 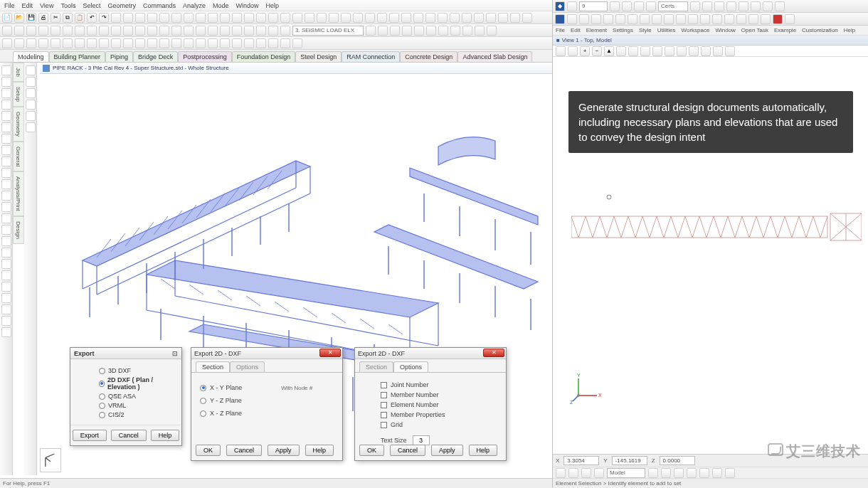 What do you see at coordinates (18, 230) in the screenshot?
I see `side-tab-design: Design` at bounding box center [18, 230].